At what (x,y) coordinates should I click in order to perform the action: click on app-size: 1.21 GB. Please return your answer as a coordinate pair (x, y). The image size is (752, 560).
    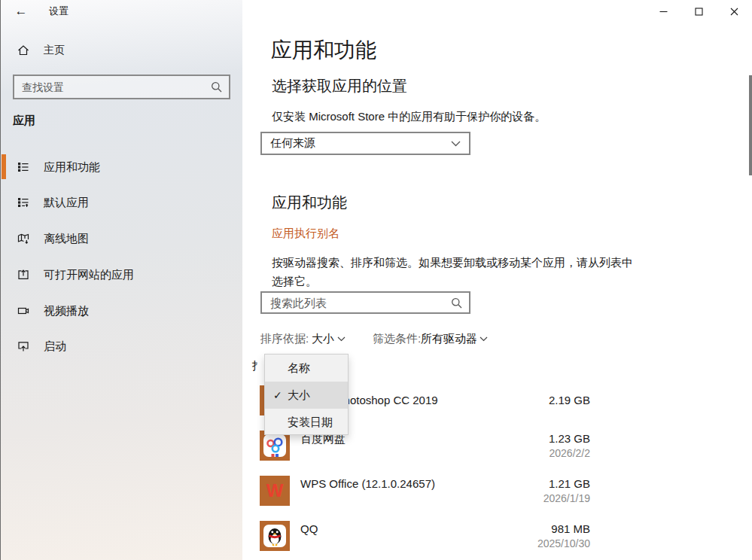
    Looking at the image, I should click on (528, 484).